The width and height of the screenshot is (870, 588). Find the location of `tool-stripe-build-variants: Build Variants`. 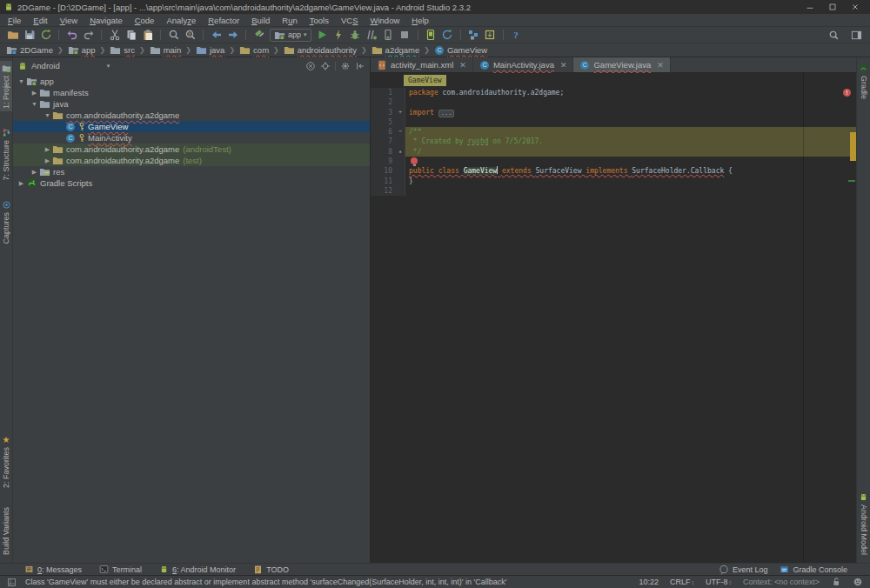

tool-stripe-build-variants: Build Variants is located at coordinates (6, 531).